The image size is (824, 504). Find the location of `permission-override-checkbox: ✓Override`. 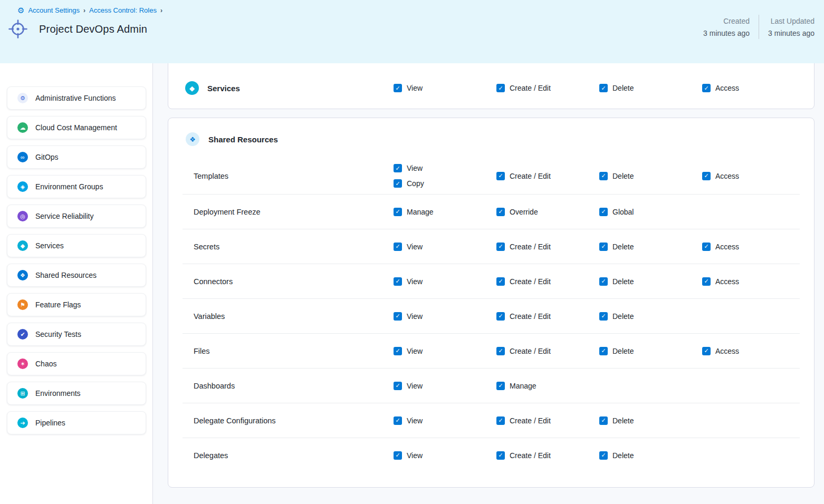

permission-override-checkbox: ✓Override is located at coordinates (517, 212).